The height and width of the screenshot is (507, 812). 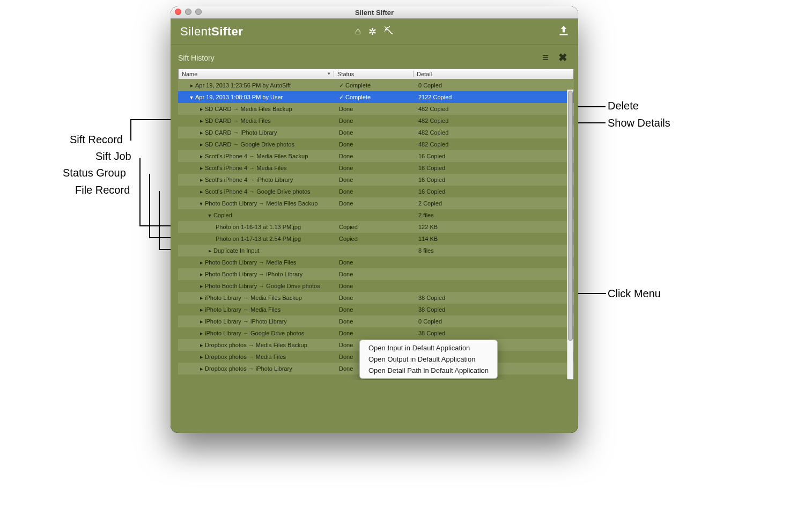 What do you see at coordinates (372, 32) in the screenshot?
I see `gear-icon: ✲` at bounding box center [372, 32].